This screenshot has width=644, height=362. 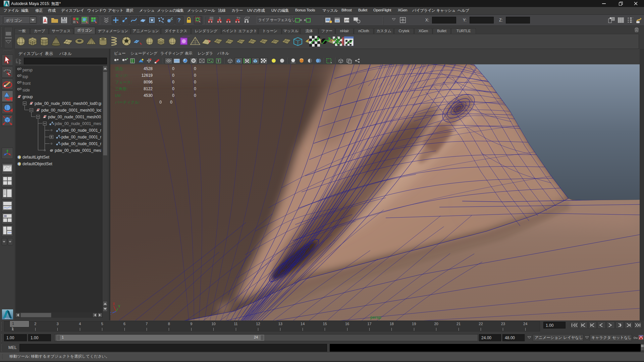 What do you see at coordinates (111, 314) in the screenshot?
I see `svg-text: Z` at bounding box center [111, 314].